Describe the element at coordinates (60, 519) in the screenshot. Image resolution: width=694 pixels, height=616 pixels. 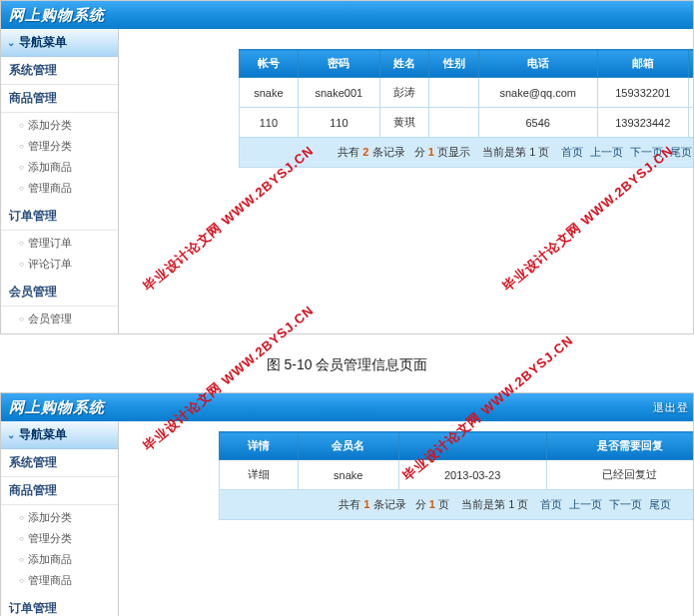
I see `sidebar-2: ⌄ 导航菜单 系统管理商品管理添加分类管理分类添加商品管理商品订单管理管理订单评…` at that location.